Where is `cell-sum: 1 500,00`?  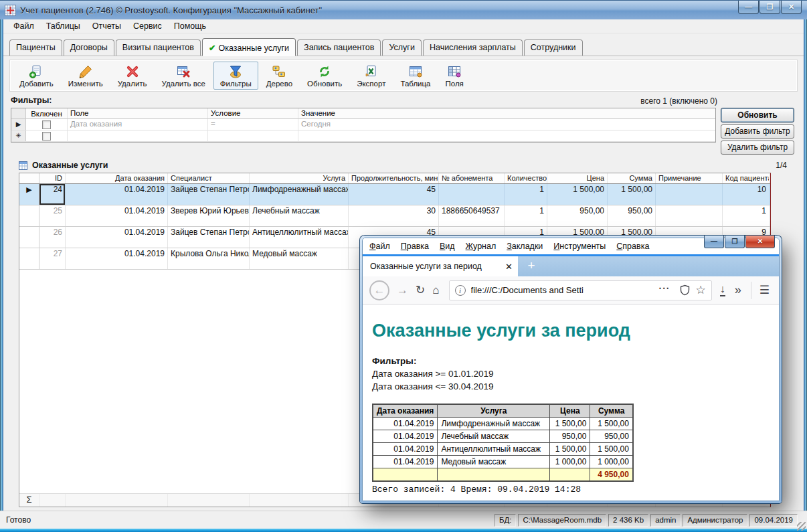 cell-sum: 1 500,00 is located at coordinates (632, 194).